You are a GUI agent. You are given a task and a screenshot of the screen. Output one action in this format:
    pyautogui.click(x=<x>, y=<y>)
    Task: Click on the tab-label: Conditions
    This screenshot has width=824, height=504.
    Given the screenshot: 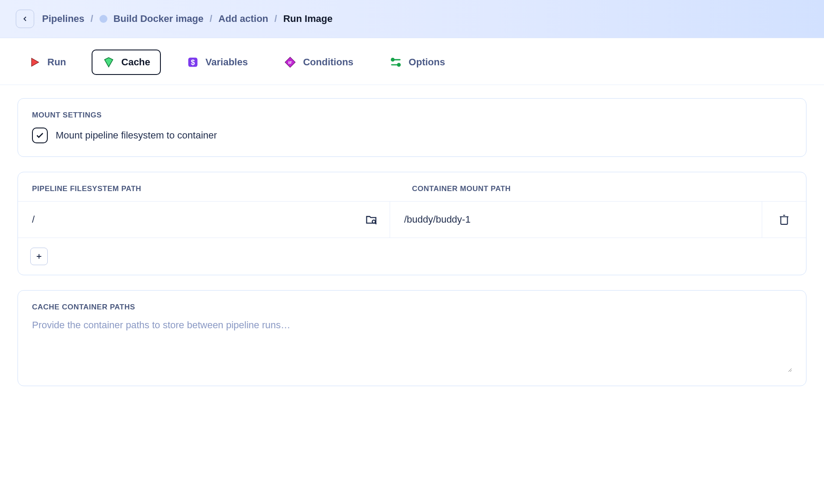 What is the action you would take?
    pyautogui.click(x=328, y=62)
    